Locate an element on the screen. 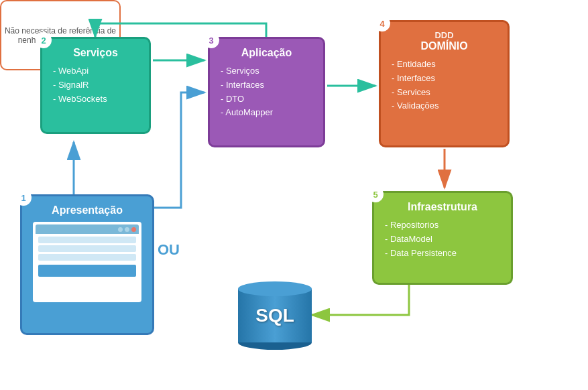 Image resolution: width=588 pixels, height=390 pixels. servicos-item-3: - WebSockets is located at coordinates (95, 99).